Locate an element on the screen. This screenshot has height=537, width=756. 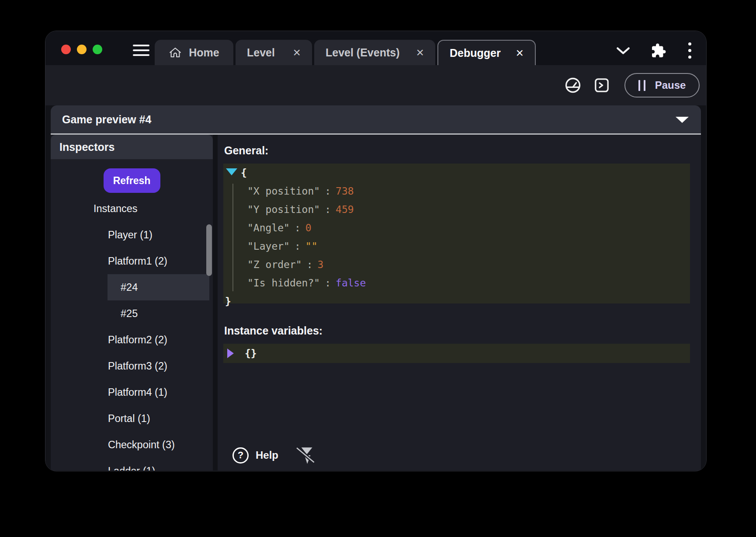
inspectors-sidebar: Inspectors Refresh Instances Player (1) … is located at coordinates (132, 303).